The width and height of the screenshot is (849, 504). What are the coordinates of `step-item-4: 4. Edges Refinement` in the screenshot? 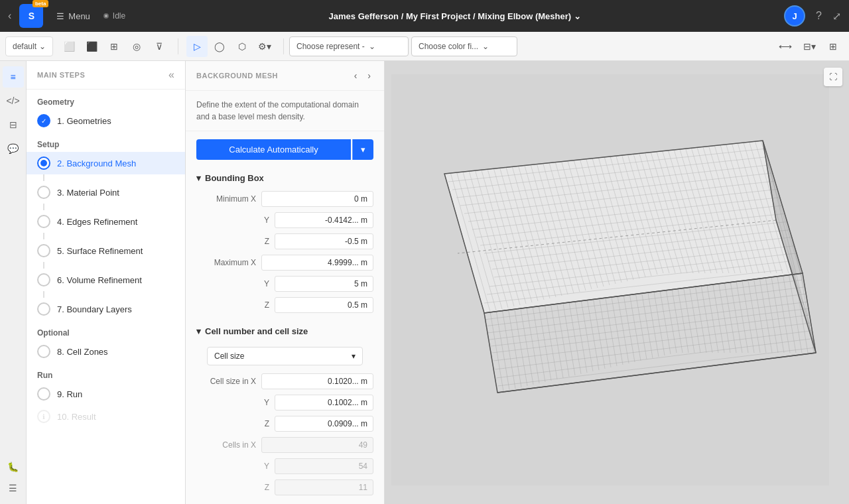 It's located at (106, 221).